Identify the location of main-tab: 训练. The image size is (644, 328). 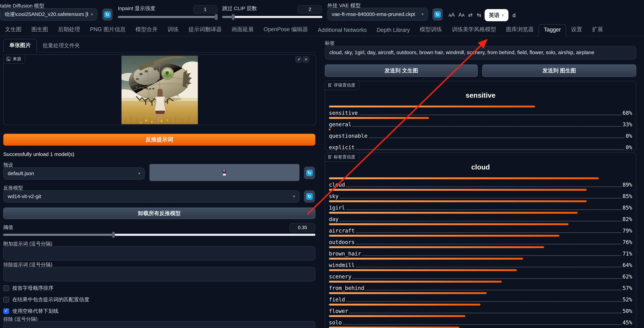
(173, 30).